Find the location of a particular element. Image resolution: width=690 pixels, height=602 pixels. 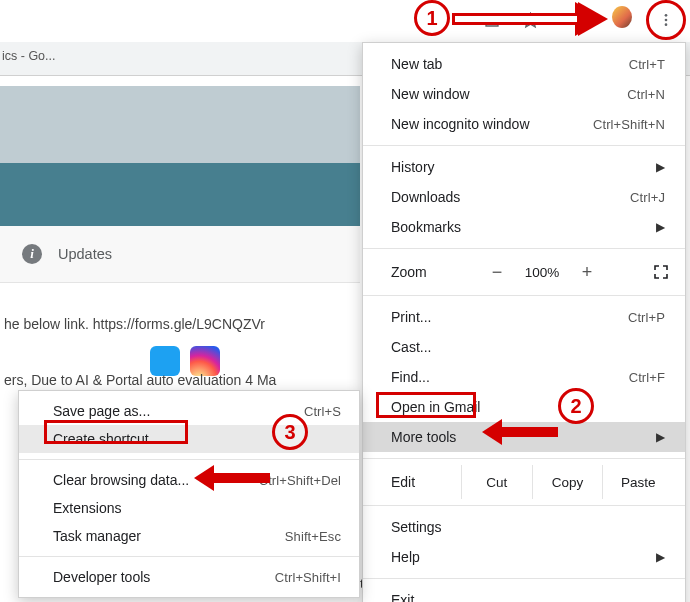

submenu-task-manager: Task managerShift+Esc is located at coordinates (189, 536).